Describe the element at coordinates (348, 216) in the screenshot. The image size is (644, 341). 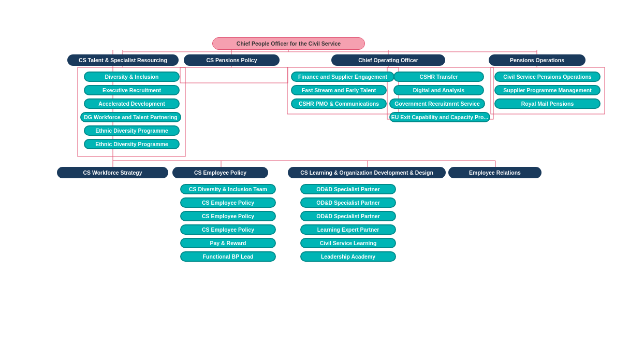
I see `odd3-node: OD&D Specialist Partner` at that location.